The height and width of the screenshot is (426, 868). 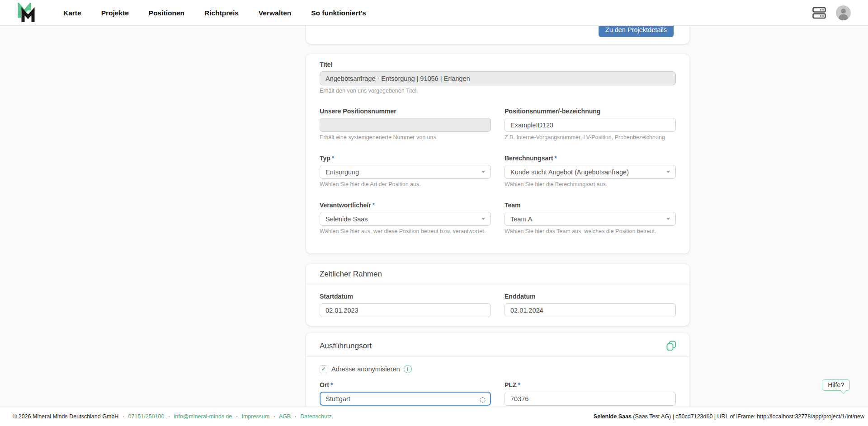 What do you see at coordinates (405, 398) in the screenshot?
I see `ort-input` at bounding box center [405, 398].